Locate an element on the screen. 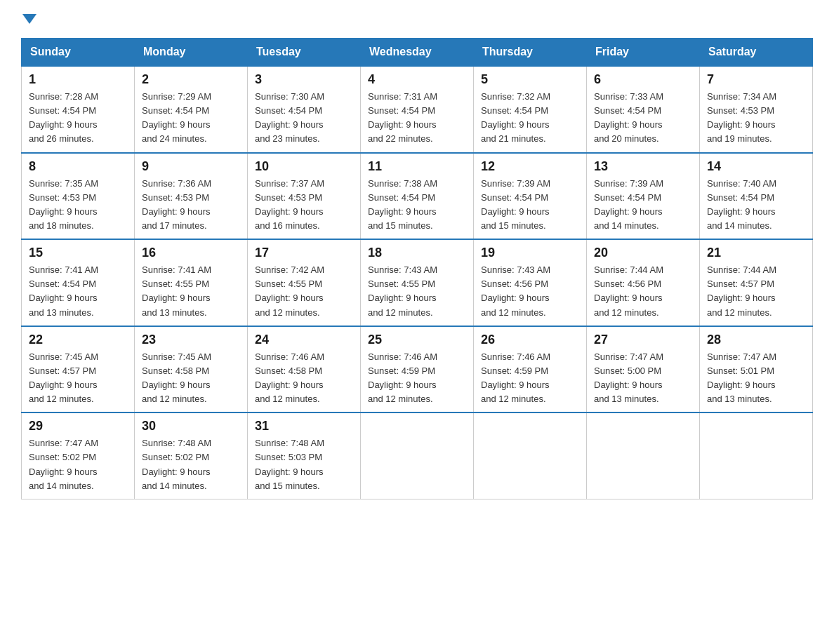  day-number: 1 is located at coordinates (78, 80).